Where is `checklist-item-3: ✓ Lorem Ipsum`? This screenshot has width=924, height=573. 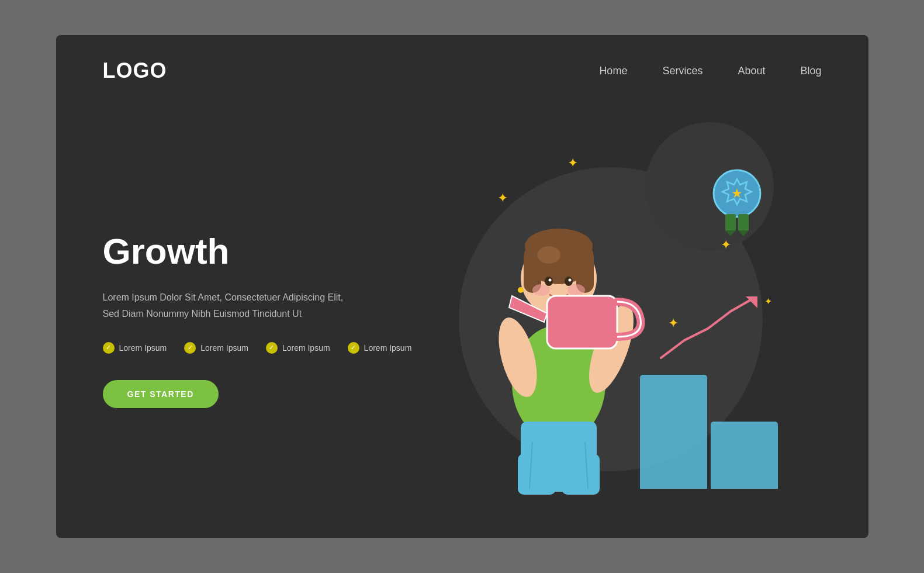 checklist-item-3: ✓ Lorem Ipsum is located at coordinates (298, 348).